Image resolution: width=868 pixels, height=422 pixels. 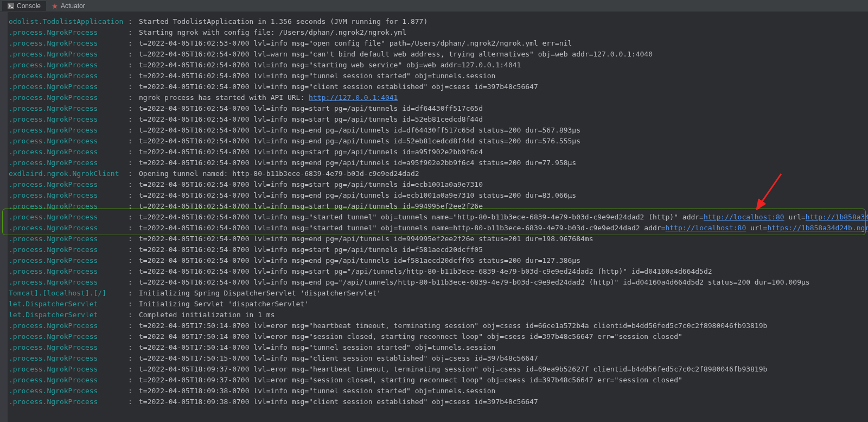 What do you see at coordinates (224, 304) in the screenshot?
I see `log-message: Initializing Servlet 'dispatcherServlet'` at bounding box center [224, 304].